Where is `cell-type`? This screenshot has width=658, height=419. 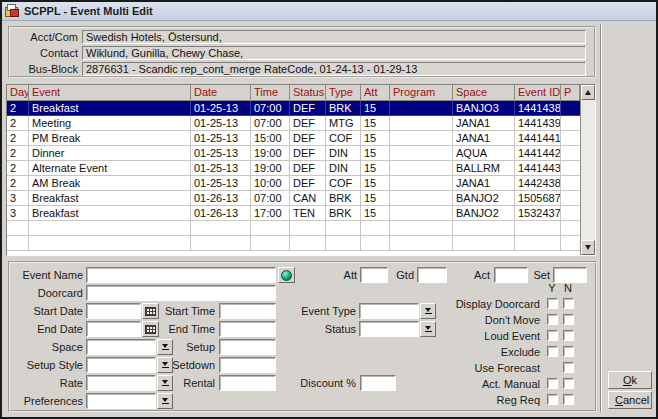 cell-type is located at coordinates (344, 244).